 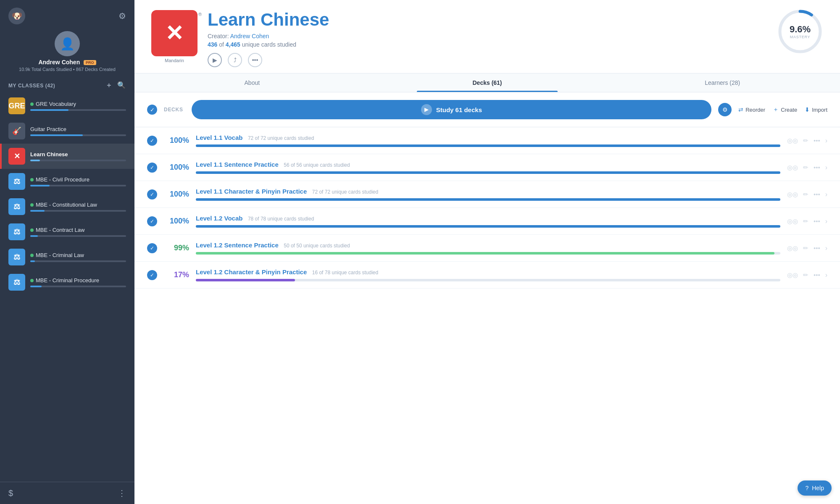 I want to click on deck-name-3: Level 1.2 Vocab, so click(x=219, y=218).